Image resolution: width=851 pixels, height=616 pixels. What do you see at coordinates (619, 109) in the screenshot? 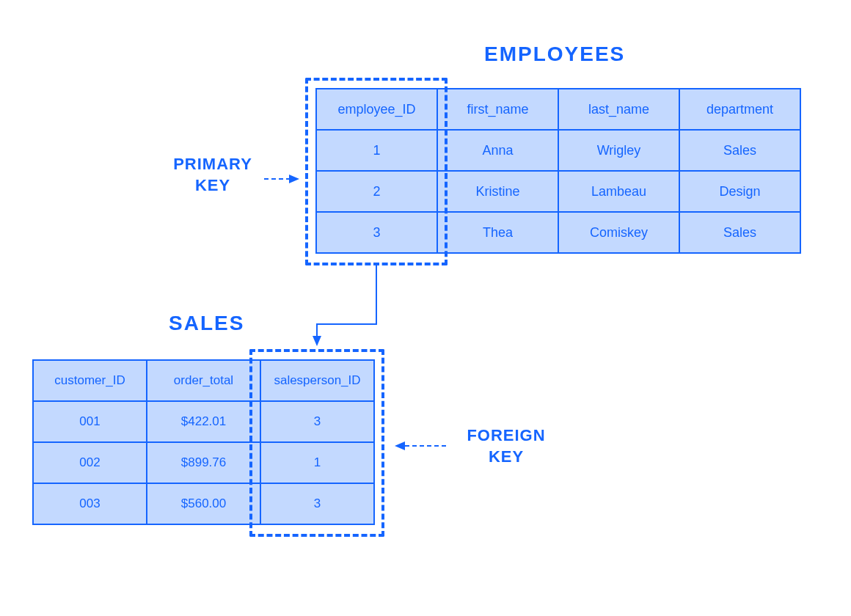
I see `employees-header-2: last_name` at bounding box center [619, 109].